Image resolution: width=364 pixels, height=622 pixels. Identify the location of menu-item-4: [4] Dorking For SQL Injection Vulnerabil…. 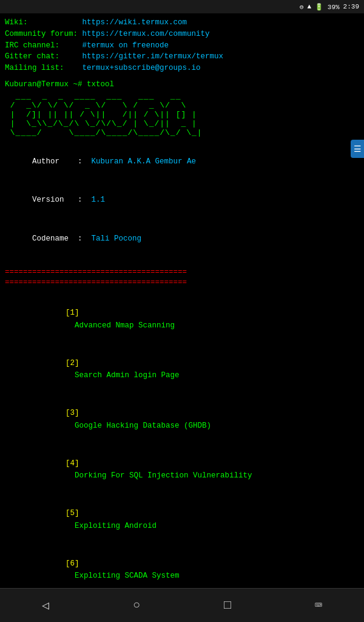
(182, 470).